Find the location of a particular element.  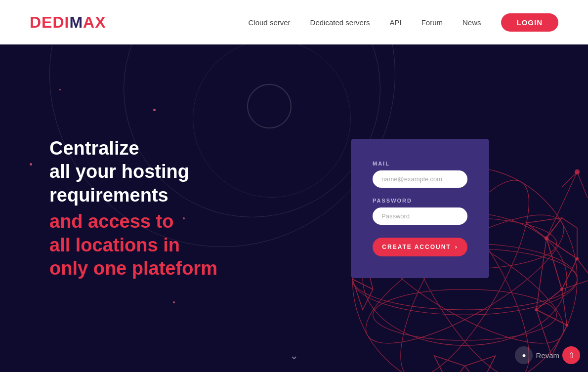

logo-dedi: DEDI is located at coordinates (49, 22).